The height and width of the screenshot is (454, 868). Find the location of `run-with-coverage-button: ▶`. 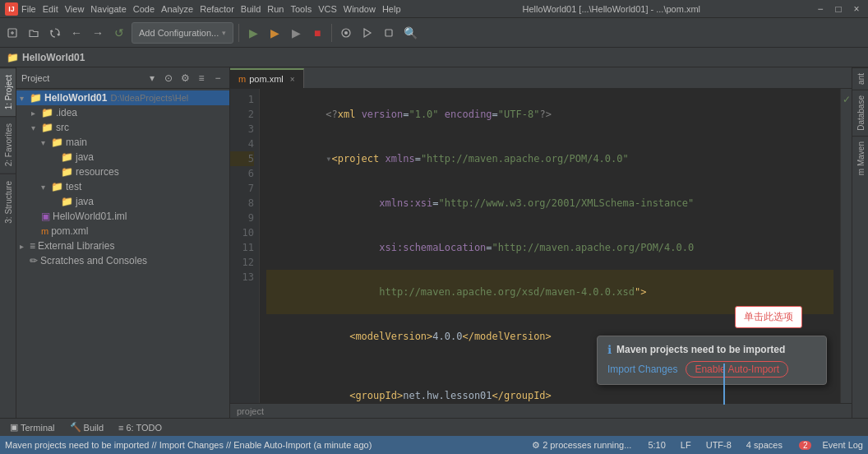

run-with-coverage-button: ▶ is located at coordinates (296, 33).